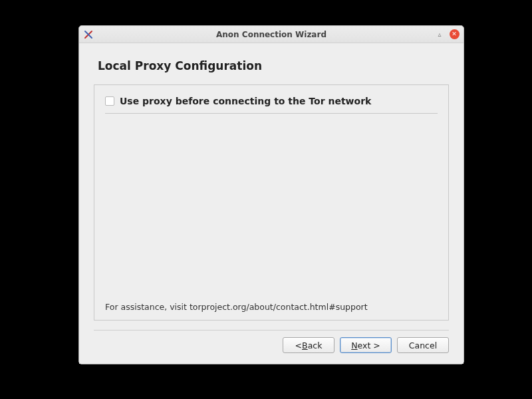 Image resolution: width=532 pixels, height=399 pixels. I want to click on use-proxy-label: Use proxy before connecting to the Tor n…, so click(245, 101).